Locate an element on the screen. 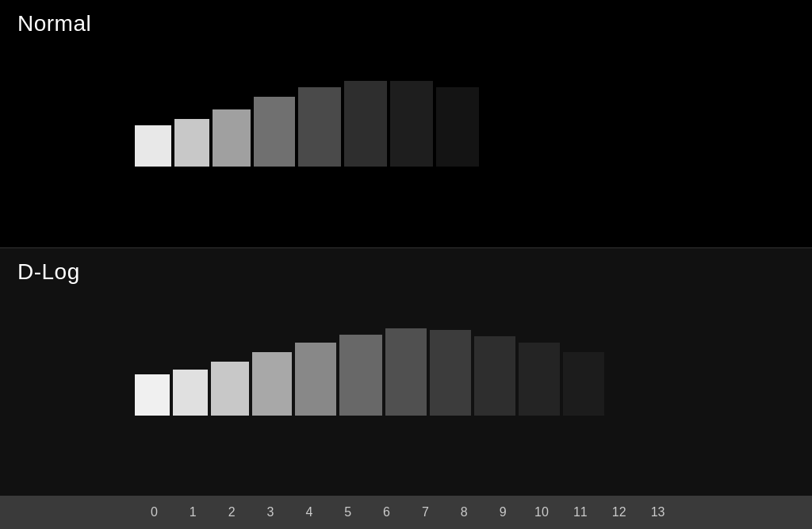 The width and height of the screenshot is (812, 529). axis-label-1: 1 is located at coordinates (193, 512).